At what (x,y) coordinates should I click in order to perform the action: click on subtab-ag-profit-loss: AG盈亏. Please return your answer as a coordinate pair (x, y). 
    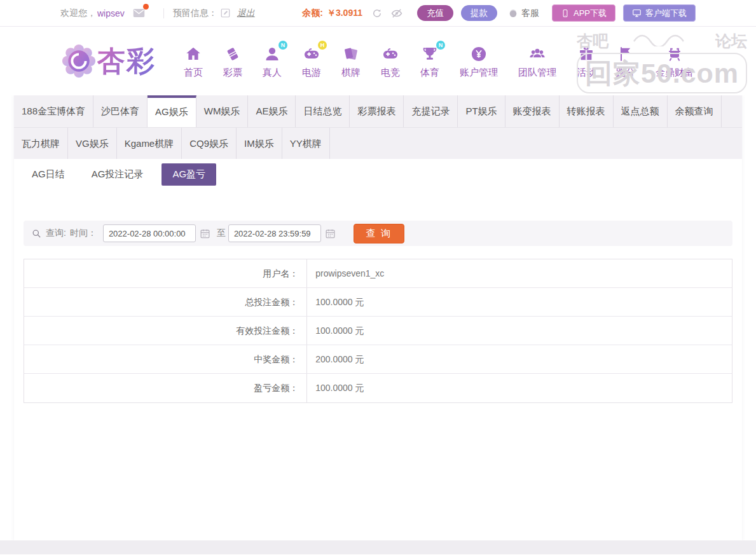
    Looking at the image, I should click on (189, 174).